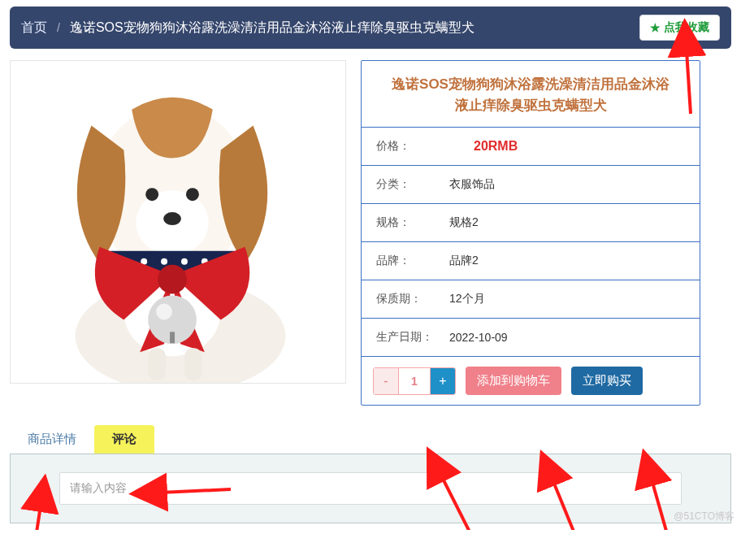 The image size is (741, 560). Describe the element at coordinates (370, 489) in the screenshot. I see `comment-section: 请输入内容` at that location.